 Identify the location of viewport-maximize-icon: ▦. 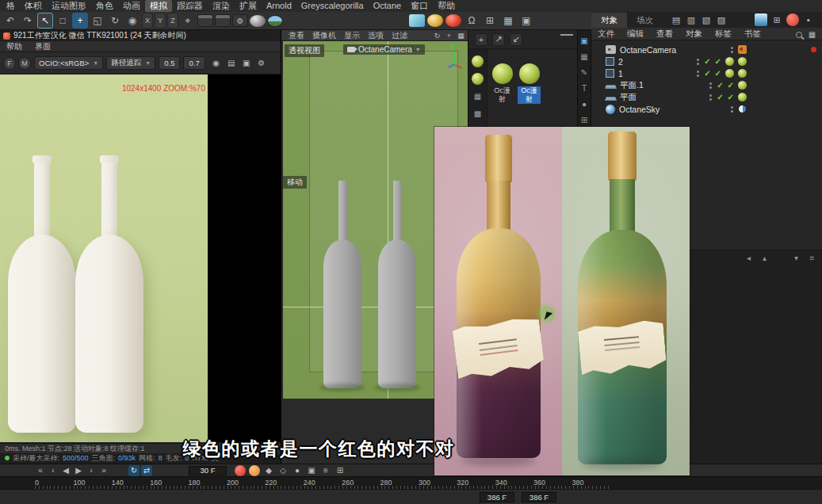
(461, 35).